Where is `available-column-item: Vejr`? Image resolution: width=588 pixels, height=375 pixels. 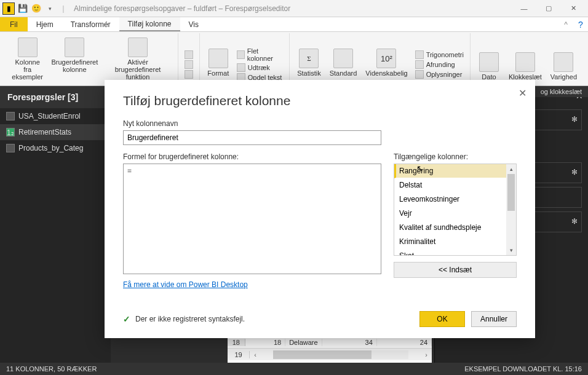
available-column-item: Vejr is located at coordinates (455, 214).